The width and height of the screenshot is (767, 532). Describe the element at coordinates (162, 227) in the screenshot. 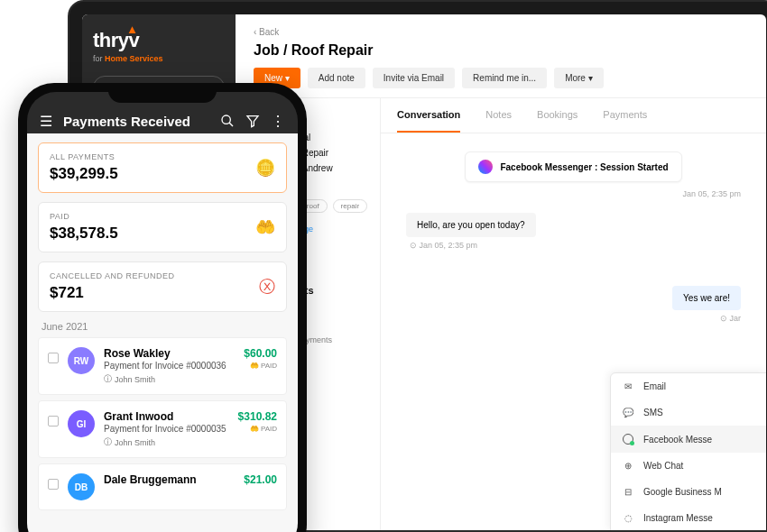

I see `card-paid: PAID $38,578.5 🤲` at that location.